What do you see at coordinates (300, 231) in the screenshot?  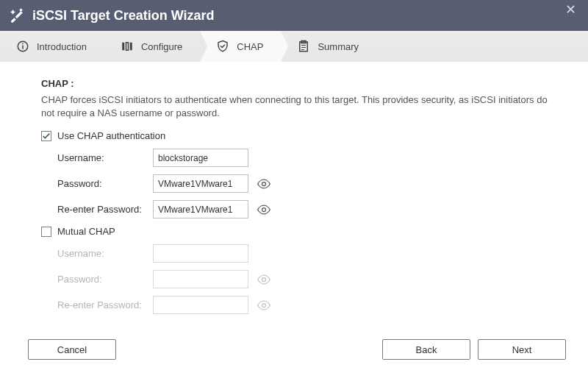 I see `mutual-chap-row: Mutual CHAP` at bounding box center [300, 231].